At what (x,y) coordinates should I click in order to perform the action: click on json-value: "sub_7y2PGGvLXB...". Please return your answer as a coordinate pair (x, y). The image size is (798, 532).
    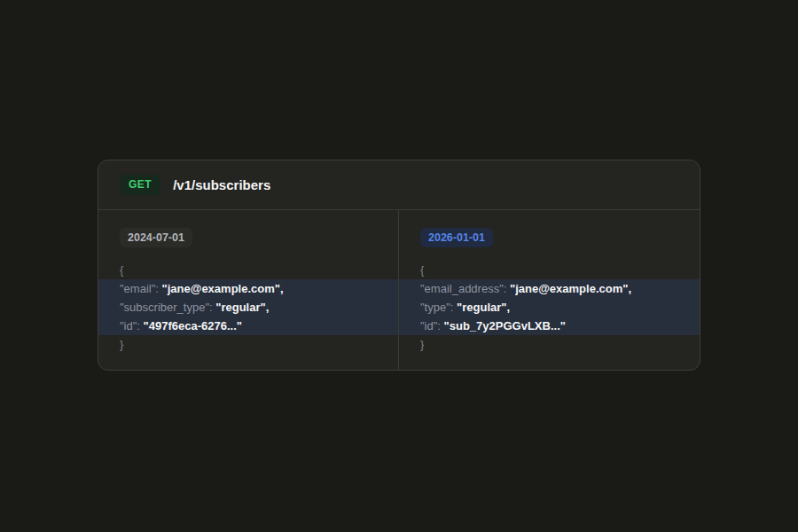
    Looking at the image, I should click on (505, 326).